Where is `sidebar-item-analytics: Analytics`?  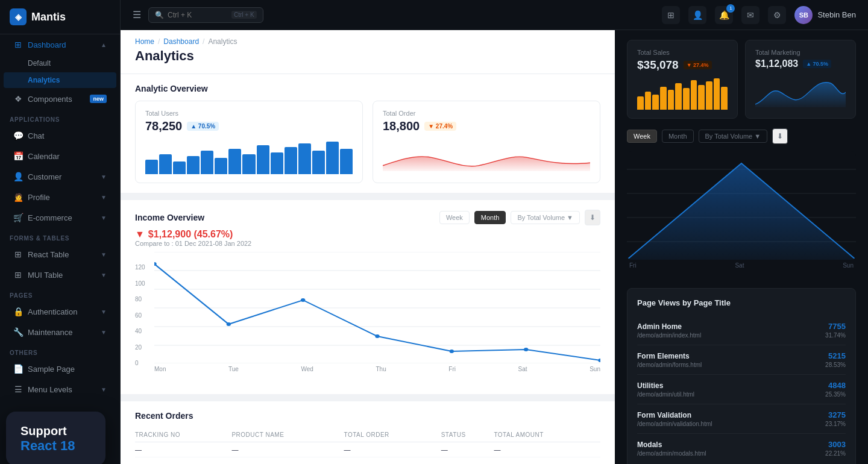
sidebar-item-analytics: Analytics is located at coordinates (60, 80).